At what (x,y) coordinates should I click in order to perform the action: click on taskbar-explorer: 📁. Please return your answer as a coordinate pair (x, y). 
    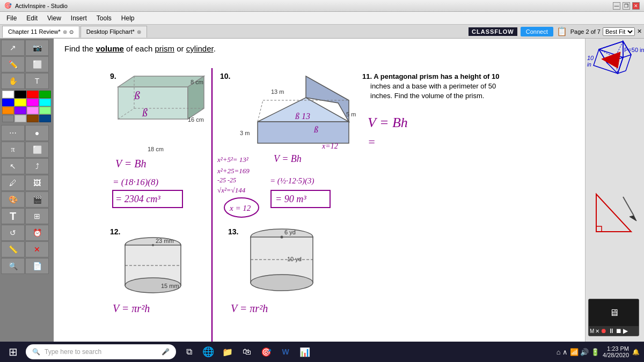
    Looking at the image, I should click on (228, 352).